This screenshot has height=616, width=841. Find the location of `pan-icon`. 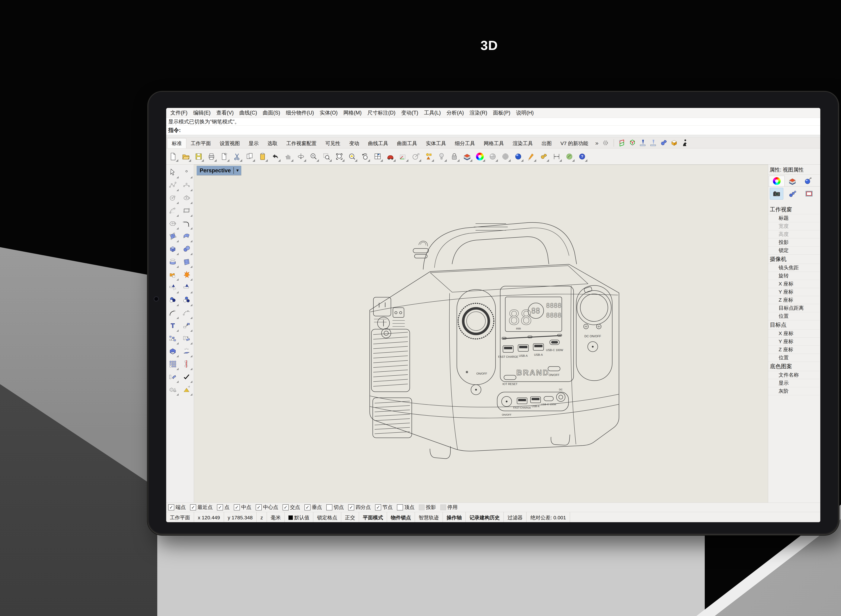

pan-icon is located at coordinates (288, 157).